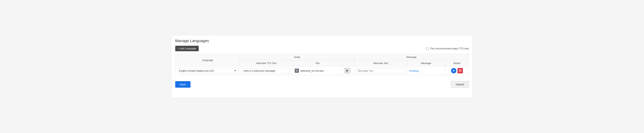  I want to click on message-text-input, so click(381, 71).